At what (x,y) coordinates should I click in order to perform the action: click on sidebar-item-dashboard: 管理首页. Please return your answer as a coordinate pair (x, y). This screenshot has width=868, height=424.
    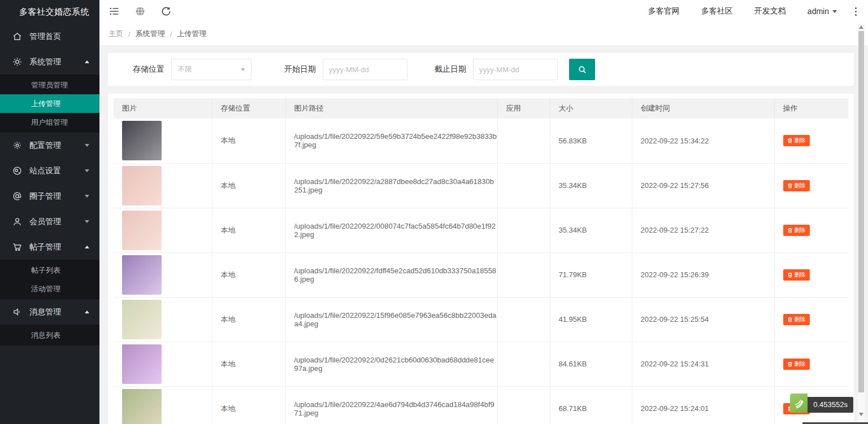
    Looking at the image, I should click on (50, 36).